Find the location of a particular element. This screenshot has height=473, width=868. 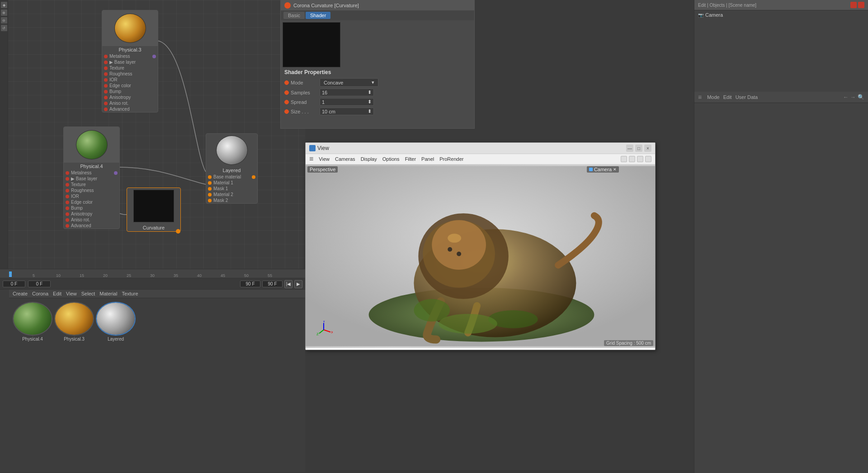

view-hamburger: ≡ is located at coordinates (311, 159).